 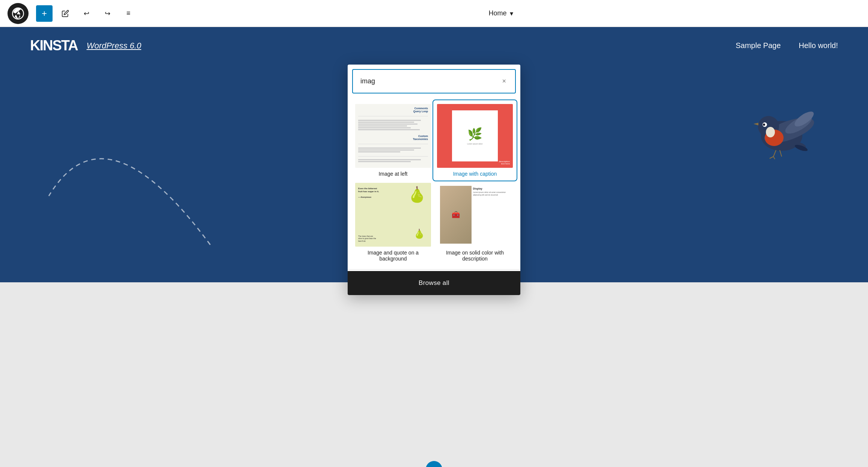 I want to click on modal-divider, so click(x=434, y=270).